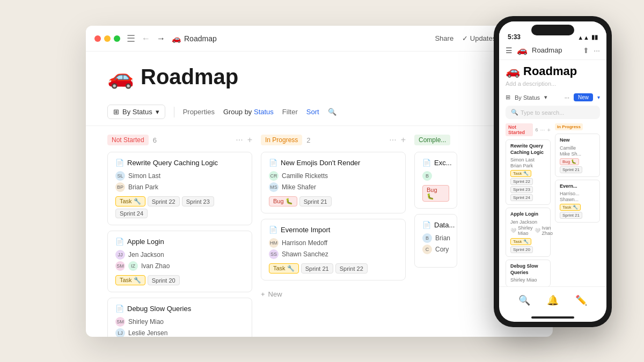  I want to click on card-apple-login: 📄 Apple Login JJ Jen Jackson SM IZ, so click(180, 262).